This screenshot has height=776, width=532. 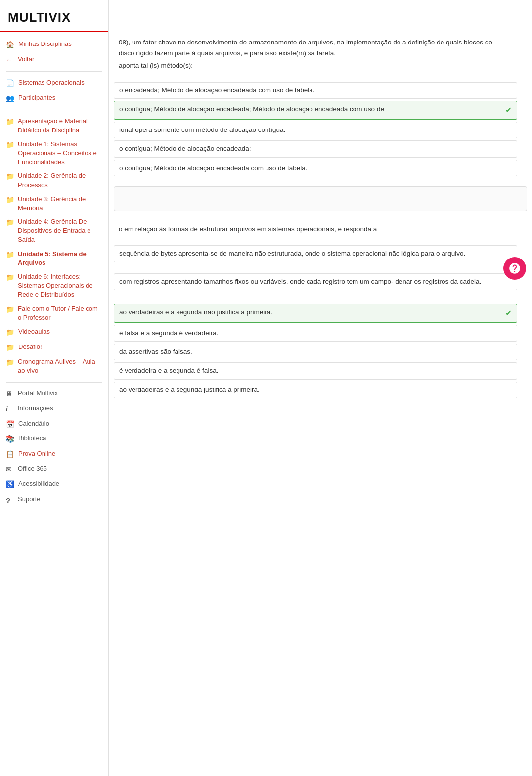 What do you see at coordinates (515, 268) in the screenshot?
I see `floating-help-button` at bounding box center [515, 268].